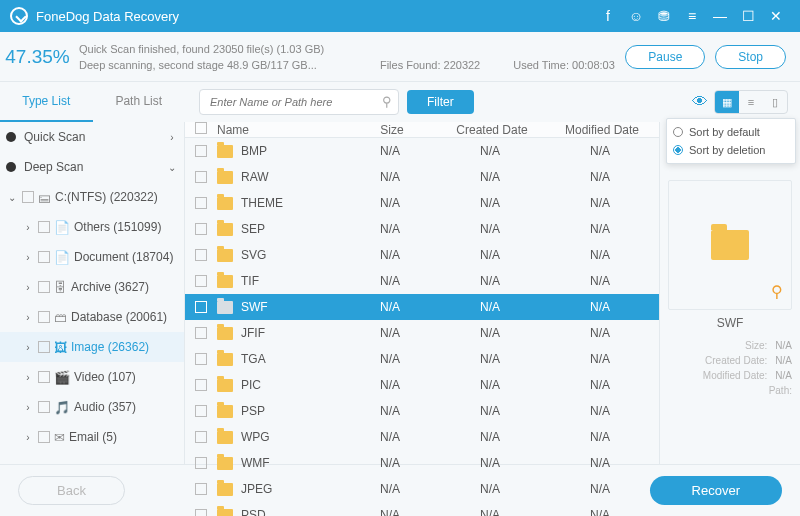 This screenshot has width=800, height=516. What do you see at coordinates (720, 16) in the screenshot?
I see `minimize-icon: —` at bounding box center [720, 16].